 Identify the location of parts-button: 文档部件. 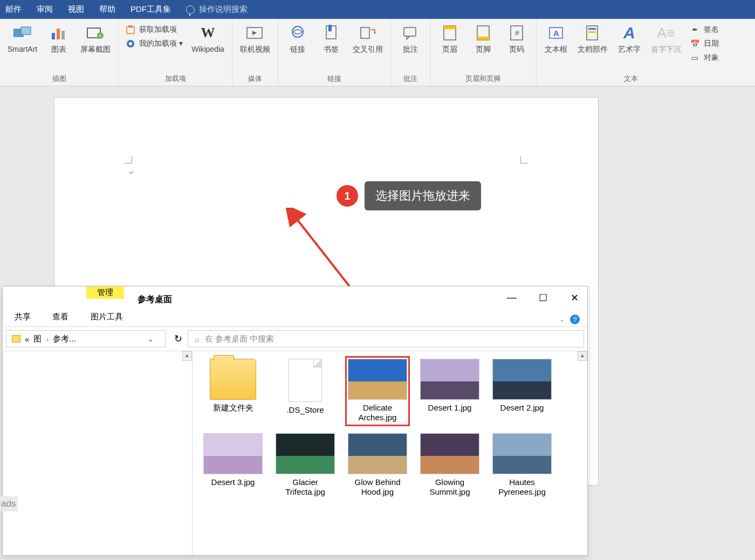
(593, 39).